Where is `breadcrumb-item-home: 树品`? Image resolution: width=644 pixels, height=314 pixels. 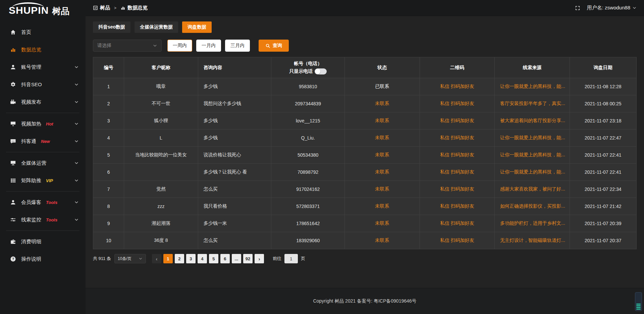 breadcrumb-item-home: 树品 is located at coordinates (101, 8).